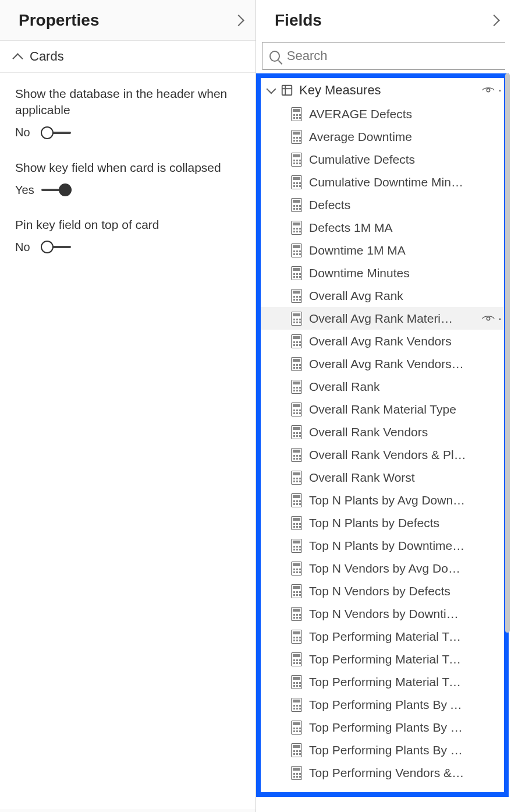  What do you see at coordinates (239, 20) in the screenshot?
I see `collapse-properties-icon` at bounding box center [239, 20].